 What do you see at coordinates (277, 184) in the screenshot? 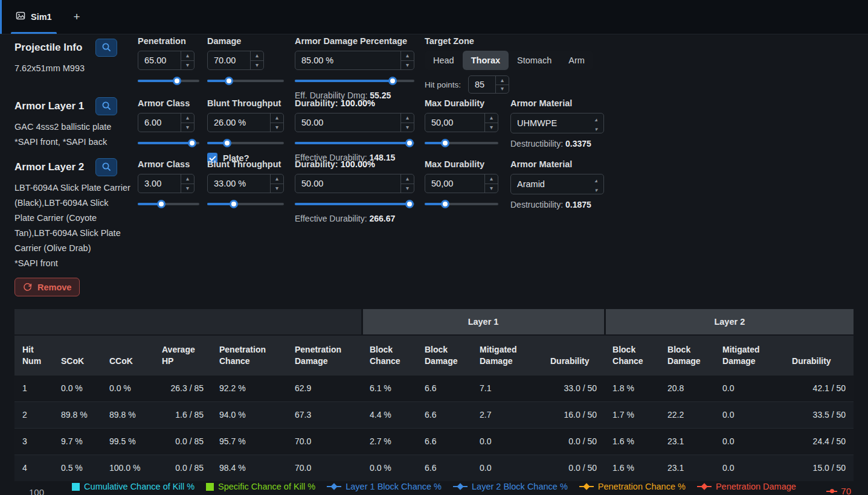
I see `layer2-blunt-spinner` at bounding box center [277, 184].